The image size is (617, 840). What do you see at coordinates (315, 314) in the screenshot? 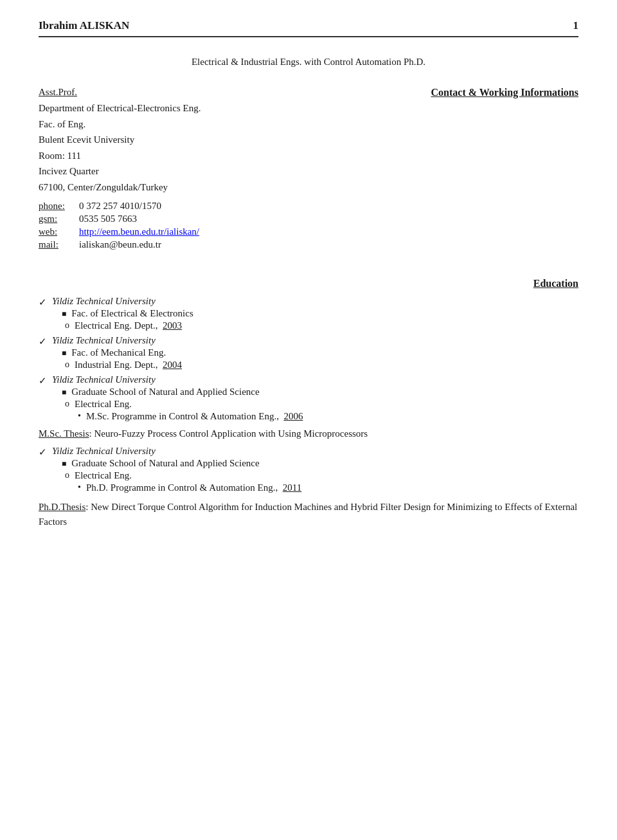
I see `edu-content-1: Yildiz Technical University ■ Fac. of El…` at bounding box center [315, 314].